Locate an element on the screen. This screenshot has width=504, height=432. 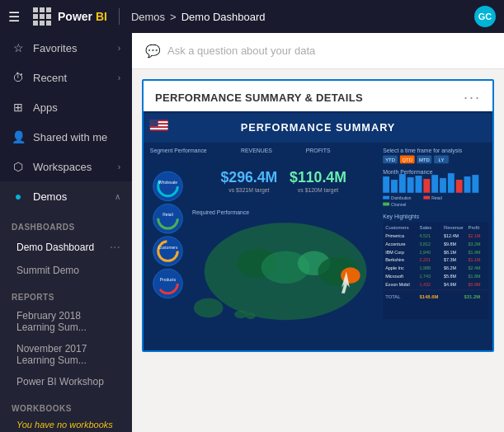
topbar-logo: Power BI is located at coordinates (70, 16).